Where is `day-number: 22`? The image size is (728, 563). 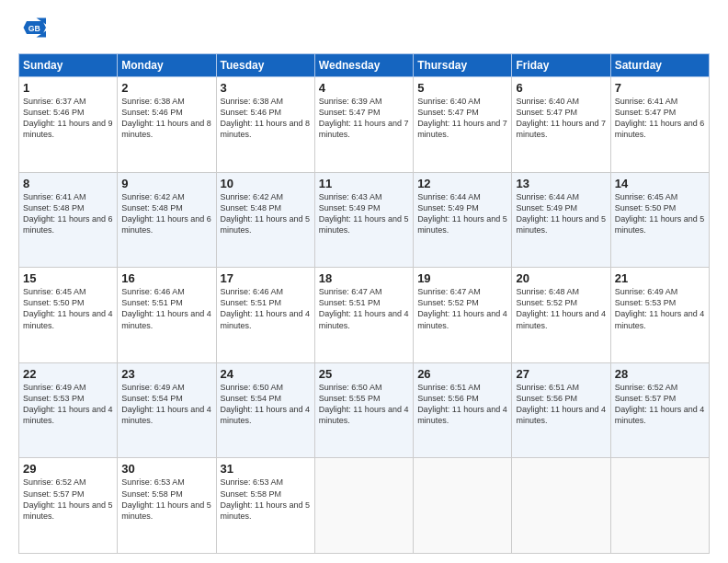 day-number: 22 is located at coordinates (68, 373).